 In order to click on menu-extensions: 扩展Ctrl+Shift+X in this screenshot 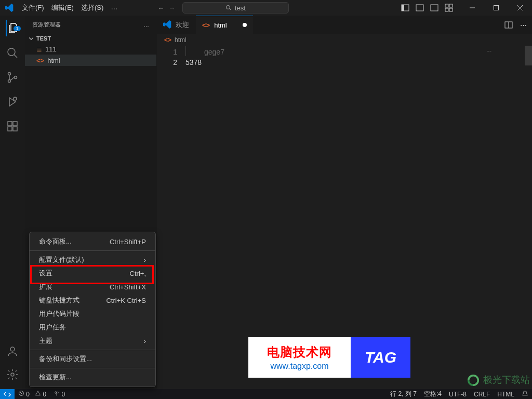, I will do `click(92, 287)`.